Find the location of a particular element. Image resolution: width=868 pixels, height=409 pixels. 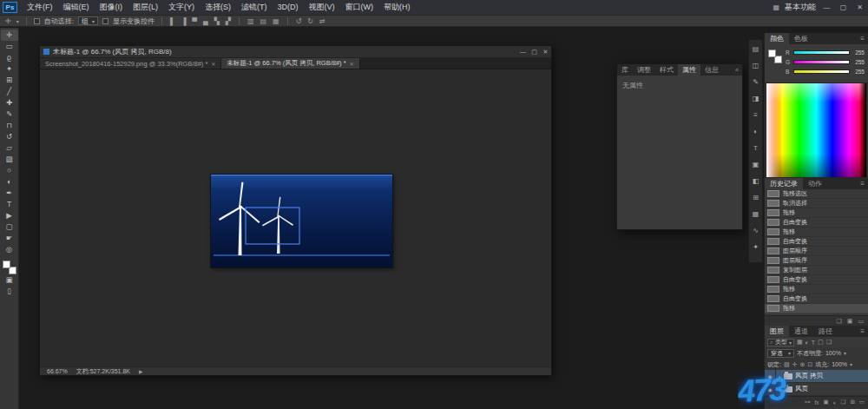

new-layer-icon: ⊞ is located at coordinates (852, 402).